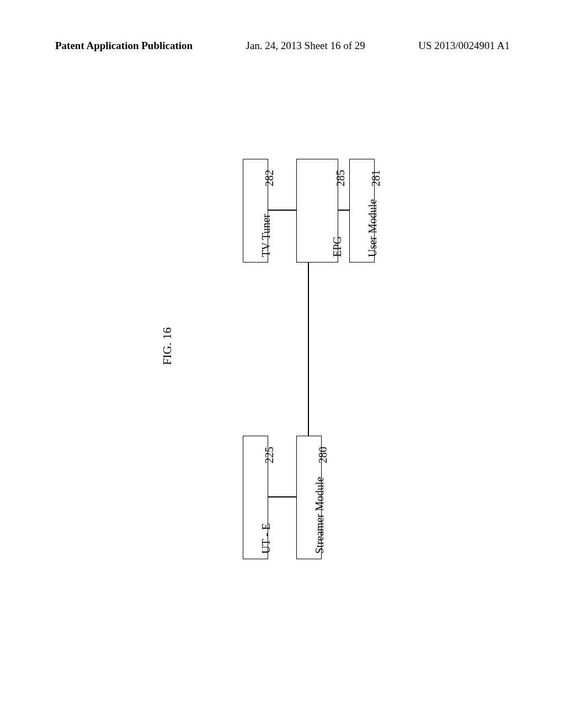 The width and height of the screenshot is (565, 728). I want to click on streamer-text: Streamer Module, so click(320, 515).